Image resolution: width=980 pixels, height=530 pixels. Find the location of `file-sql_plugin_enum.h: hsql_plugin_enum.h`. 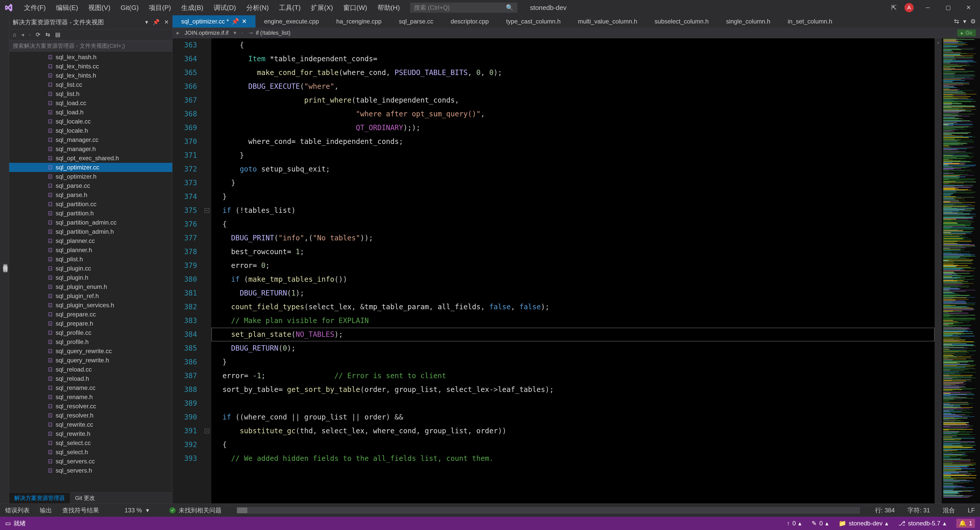

file-sql_plugin_enum.h: hsql_plugin_enum.h is located at coordinates (91, 287).